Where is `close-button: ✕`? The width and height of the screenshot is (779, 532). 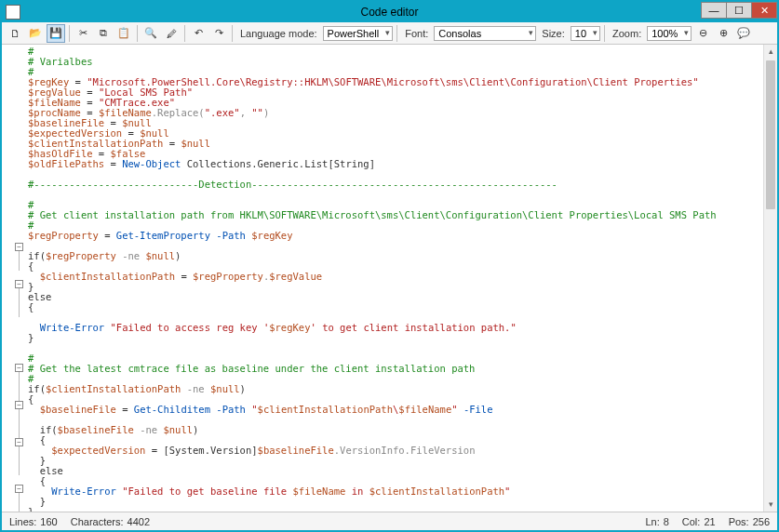 close-button: ✕ is located at coordinates (764, 10).